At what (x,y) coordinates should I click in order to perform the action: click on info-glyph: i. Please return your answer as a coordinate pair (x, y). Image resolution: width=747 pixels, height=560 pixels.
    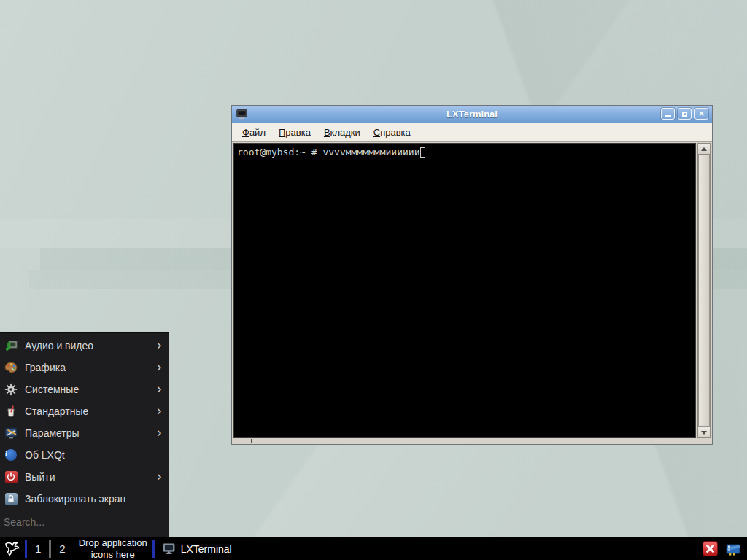
    Looking at the image, I should click on (11, 455).